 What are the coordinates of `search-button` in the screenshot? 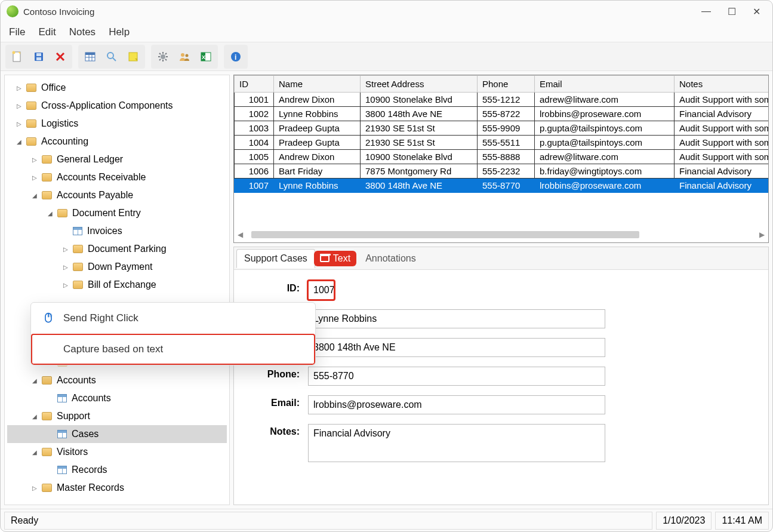 It's located at (112, 57).